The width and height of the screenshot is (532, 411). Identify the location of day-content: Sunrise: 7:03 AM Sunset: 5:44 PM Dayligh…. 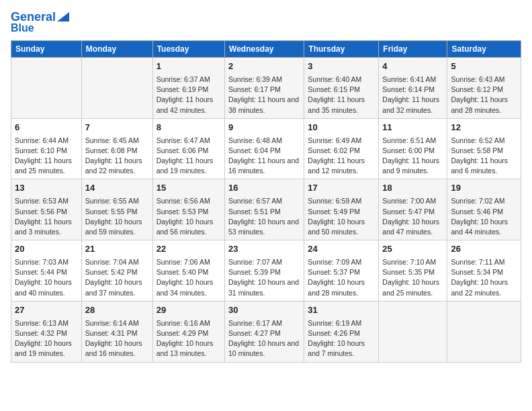
(46, 278).